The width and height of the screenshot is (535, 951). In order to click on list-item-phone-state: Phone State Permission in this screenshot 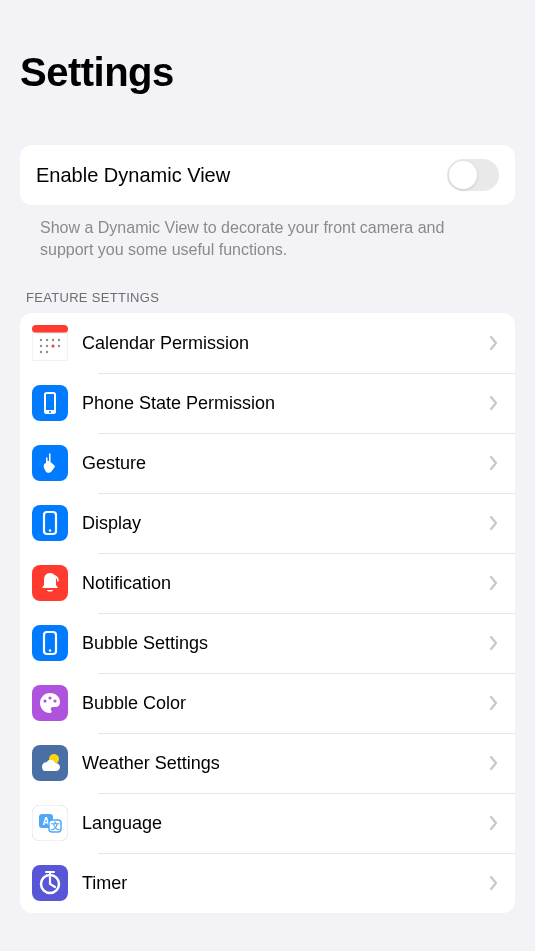, I will do `click(268, 403)`.